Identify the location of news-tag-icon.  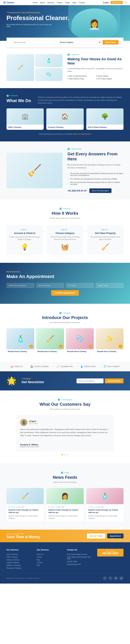
(62, 473).